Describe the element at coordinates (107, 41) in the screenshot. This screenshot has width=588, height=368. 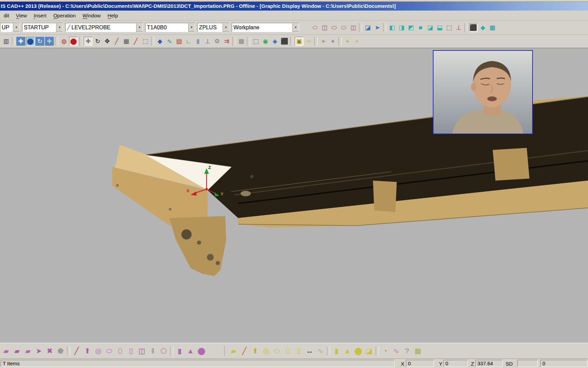
I see `rotate-3d-icon: ✥` at that location.